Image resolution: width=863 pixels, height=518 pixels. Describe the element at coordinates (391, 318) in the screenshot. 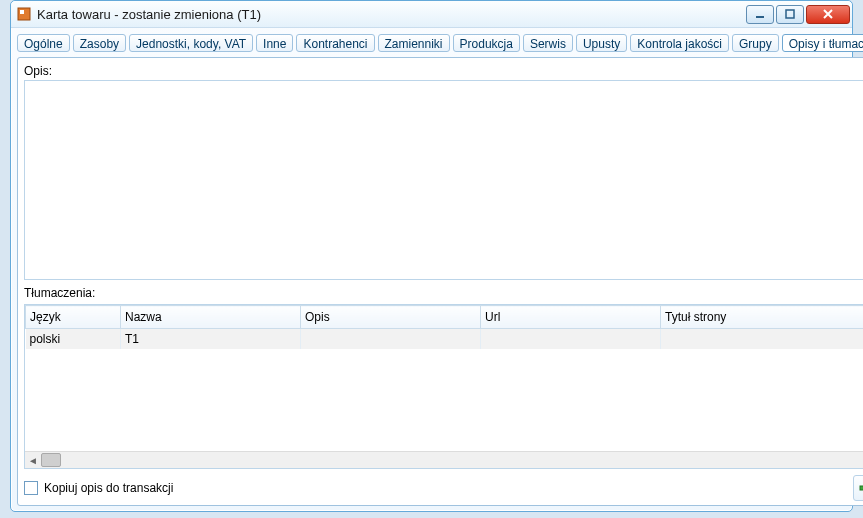

I see `col-opis: Opis` at that location.